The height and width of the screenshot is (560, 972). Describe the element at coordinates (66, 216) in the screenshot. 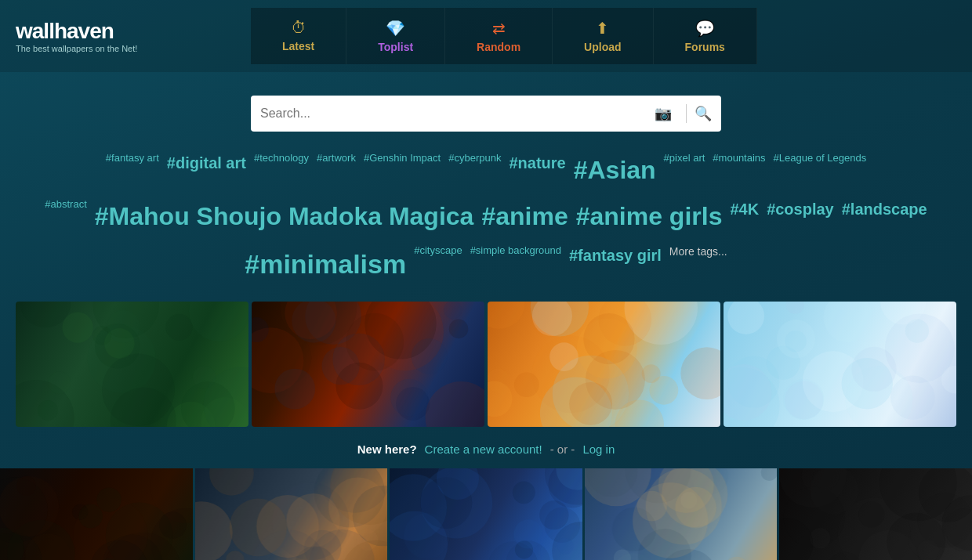

I see `tag-abstract: #abstract` at that location.